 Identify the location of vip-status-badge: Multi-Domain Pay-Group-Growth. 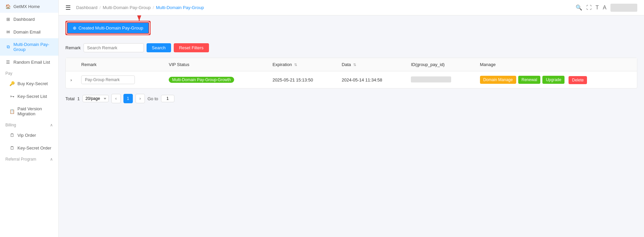
(201, 80).